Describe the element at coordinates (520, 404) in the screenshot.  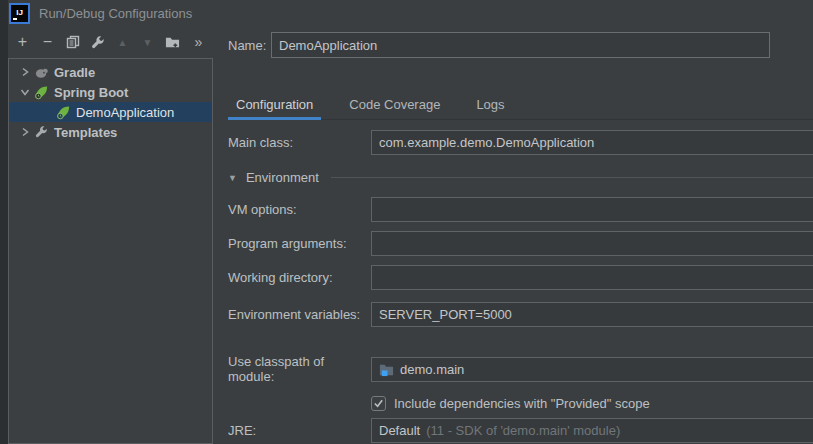
I see `provided-scope-row: Include dependencies with "Provided" sco…` at that location.